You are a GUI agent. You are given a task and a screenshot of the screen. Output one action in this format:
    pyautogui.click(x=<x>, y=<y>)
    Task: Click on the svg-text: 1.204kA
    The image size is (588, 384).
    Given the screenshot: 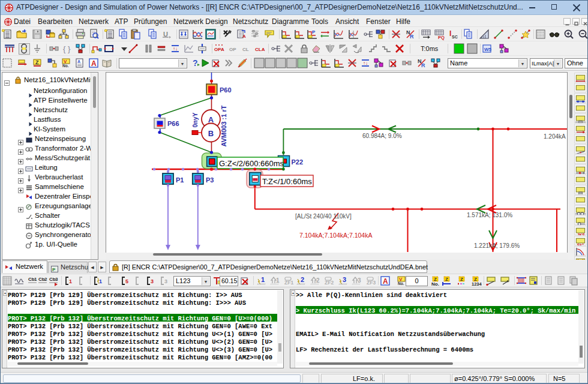 What is the action you would take?
    pyautogui.click(x=554, y=137)
    